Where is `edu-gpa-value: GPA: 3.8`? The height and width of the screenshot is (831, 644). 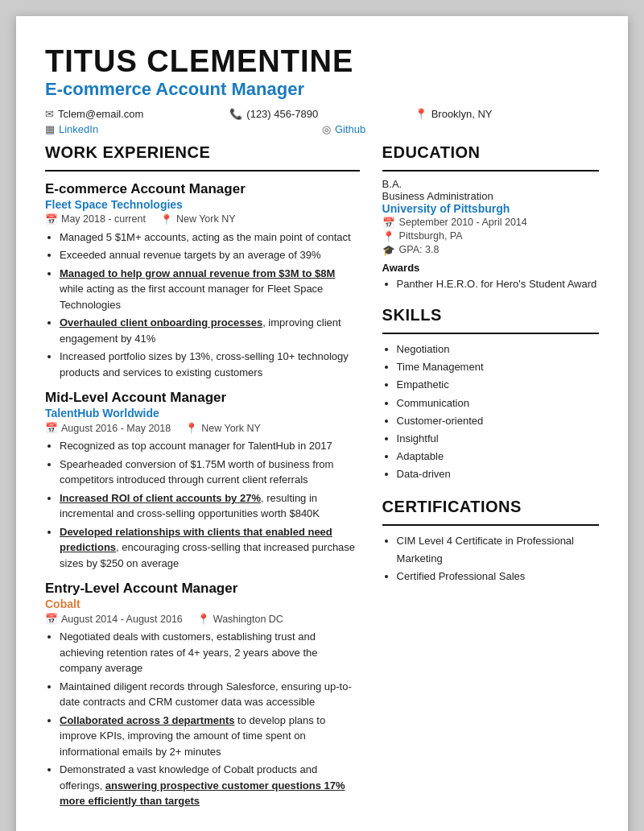 edu-gpa-value: GPA: 3.8 is located at coordinates (419, 250).